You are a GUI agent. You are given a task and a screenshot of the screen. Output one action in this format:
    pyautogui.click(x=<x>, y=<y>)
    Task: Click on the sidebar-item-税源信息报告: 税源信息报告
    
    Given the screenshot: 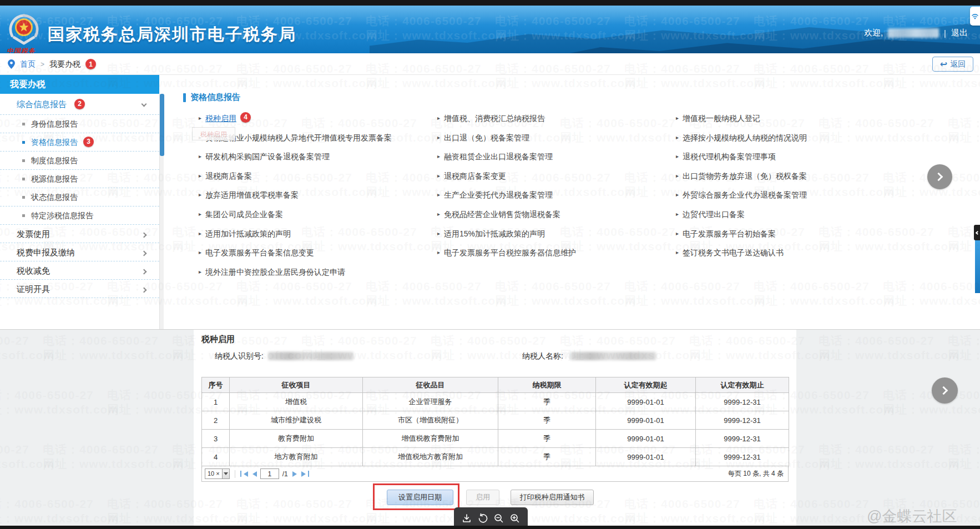 What is the action you would take?
    pyautogui.click(x=80, y=179)
    